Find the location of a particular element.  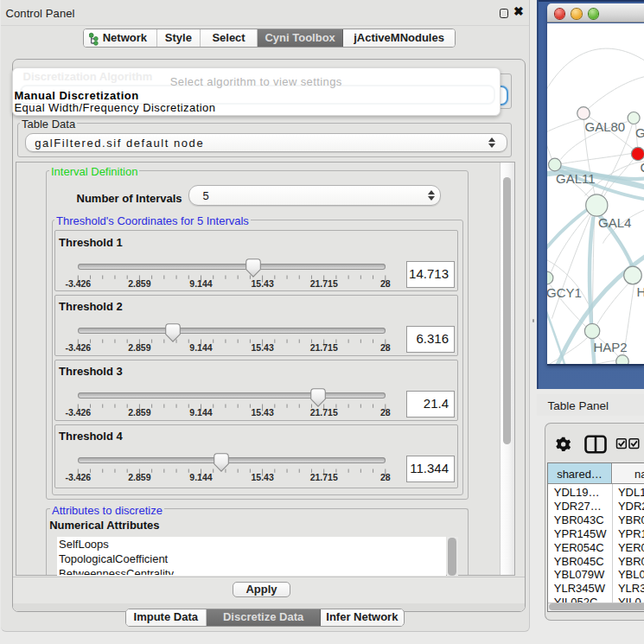

svg-text: HAP2 is located at coordinates (610, 346).